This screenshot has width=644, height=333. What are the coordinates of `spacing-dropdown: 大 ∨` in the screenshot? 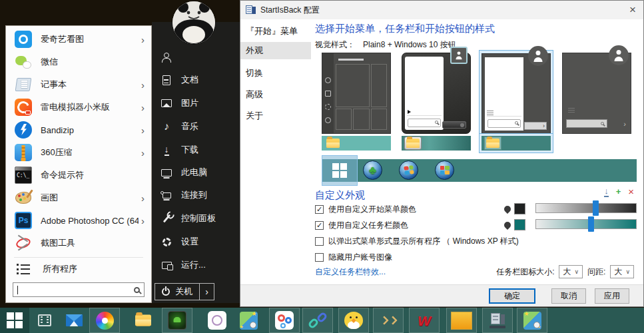 It's located at (622, 272).